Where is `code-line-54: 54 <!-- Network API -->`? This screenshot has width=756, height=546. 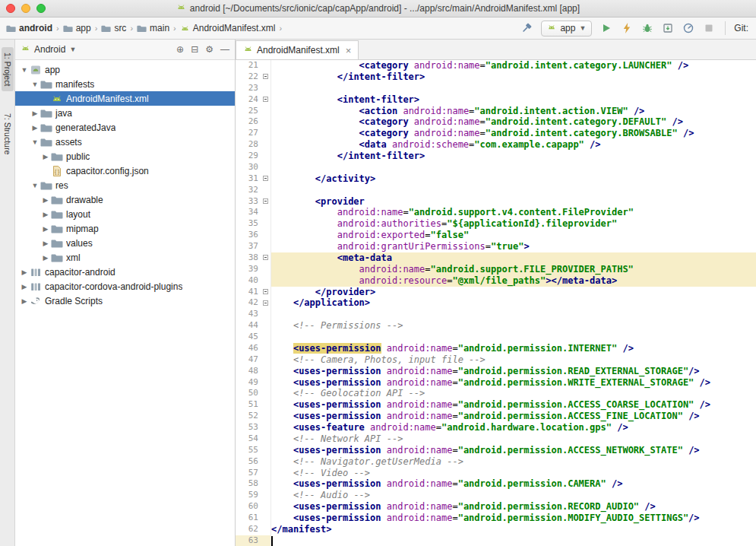 code-line-54: 54 <!-- Network API --> is located at coordinates (495, 440).